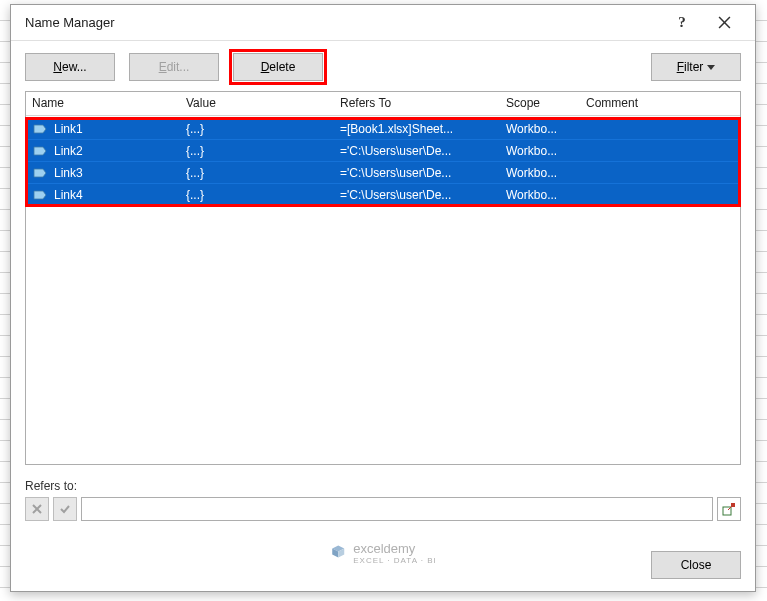  What do you see at coordinates (383, 173) in the screenshot?
I see `table-row: Link3{...}='C:\Users\user\De...Workbo...` at bounding box center [383, 173].